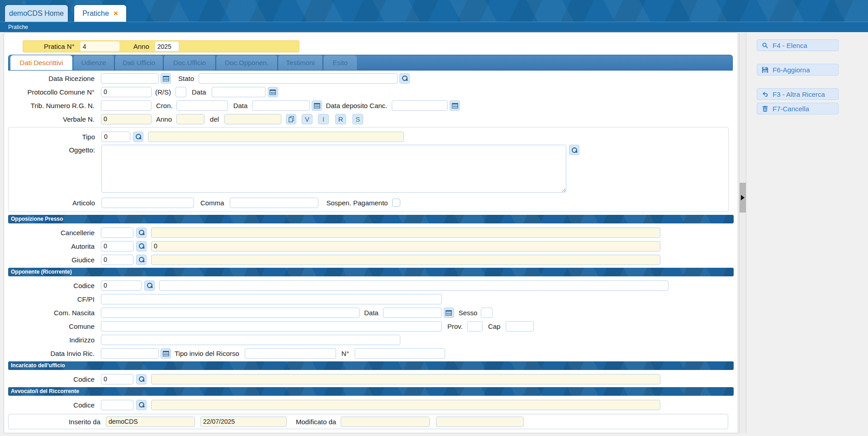  What do you see at coordinates (790, 45) in the screenshot?
I see `f4-elenca-label: F4 - Elenca` at bounding box center [790, 45].